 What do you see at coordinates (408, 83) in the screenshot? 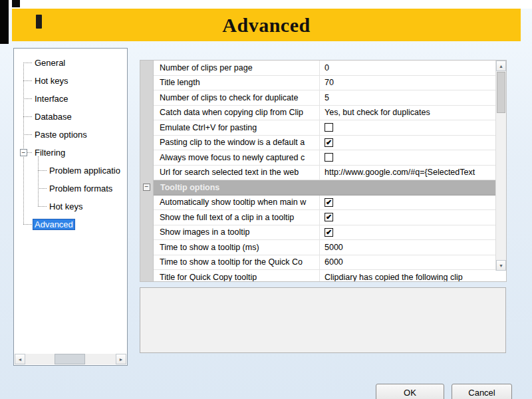
I see `property-value: 70` at bounding box center [408, 83].